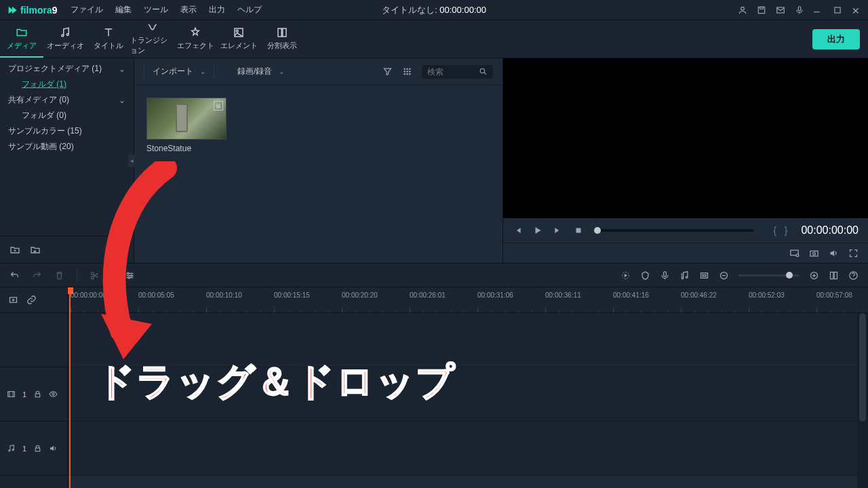 The width and height of the screenshot is (868, 488). Describe the element at coordinates (87, 9) in the screenshot. I see `menu-file: ファイル` at that location.